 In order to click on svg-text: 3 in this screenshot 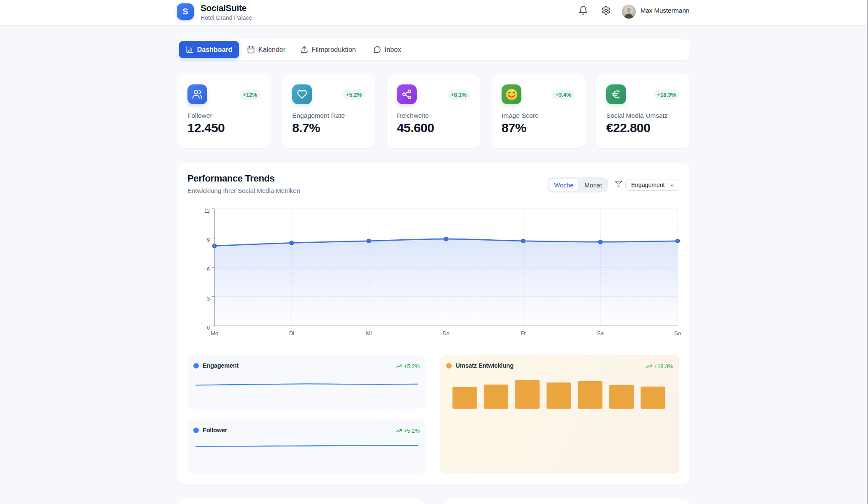, I will do `click(209, 299)`.